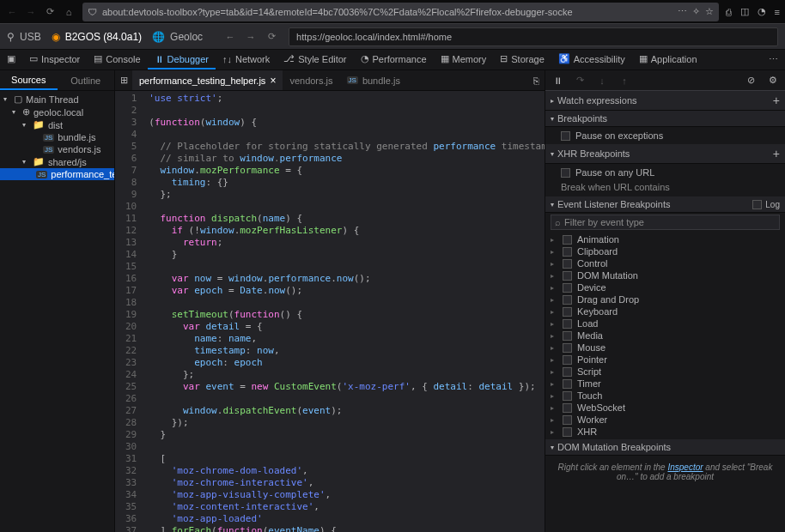 The image size is (785, 532). I want to click on editor-tab-bundle: JSbundle.js, so click(374, 81).